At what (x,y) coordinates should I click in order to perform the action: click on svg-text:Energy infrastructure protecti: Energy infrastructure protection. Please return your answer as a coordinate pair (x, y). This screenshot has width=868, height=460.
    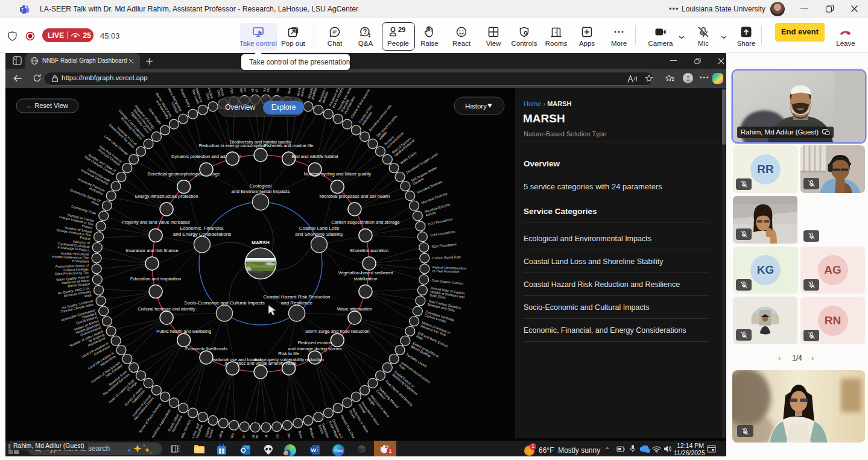
    Looking at the image, I should click on (166, 197).